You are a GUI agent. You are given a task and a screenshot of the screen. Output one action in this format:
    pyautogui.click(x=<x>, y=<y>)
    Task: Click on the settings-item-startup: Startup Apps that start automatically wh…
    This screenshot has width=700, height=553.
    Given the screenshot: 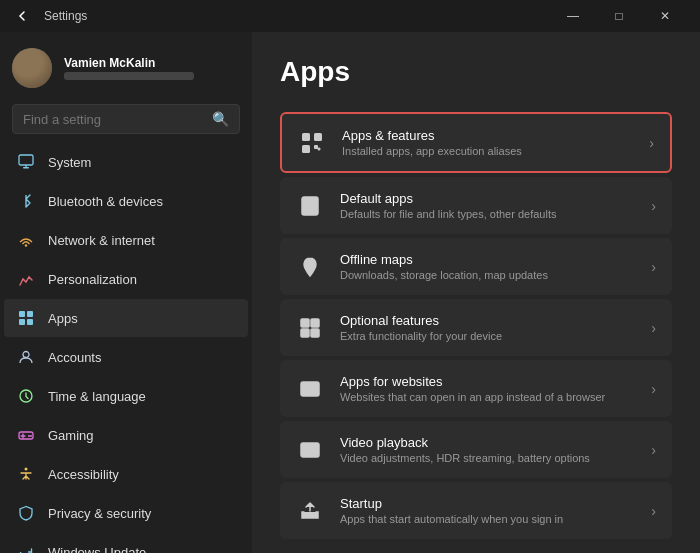 What is the action you would take?
    pyautogui.click(x=476, y=510)
    